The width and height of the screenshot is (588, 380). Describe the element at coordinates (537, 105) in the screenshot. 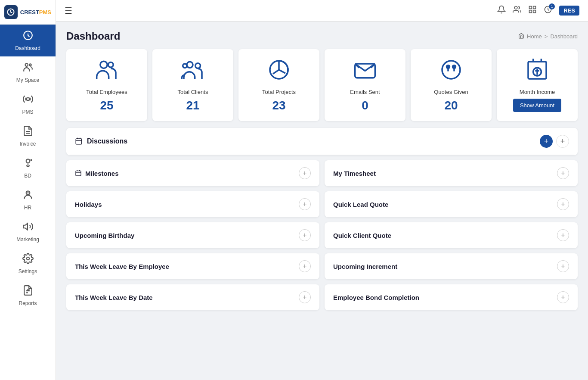

I see `show-amount-button: Show Amount` at that location.